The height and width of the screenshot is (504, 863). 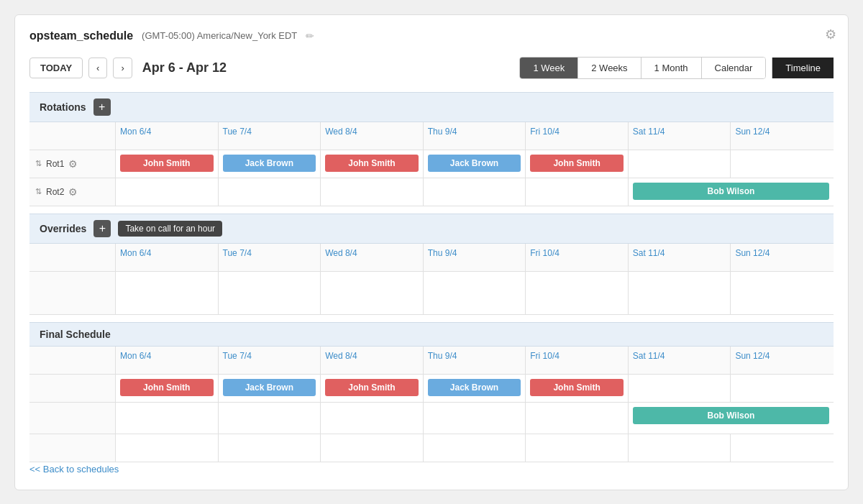 What do you see at coordinates (432, 164) in the screenshot?
I see `rot1-row: ⇅ Rot1 ⚙ John Smith Jack Brown John Smit…` at bounding box center [432, 164].